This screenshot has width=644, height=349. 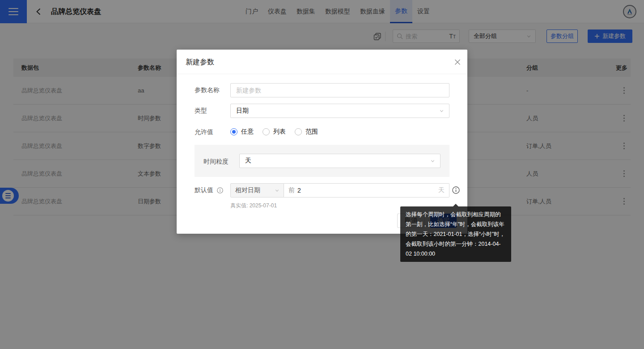 I want to click on default-value-label: 默认值, so click(x=204, y=190).